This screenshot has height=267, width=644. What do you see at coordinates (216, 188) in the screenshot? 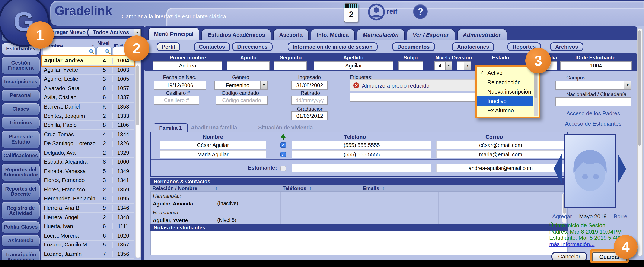
I see `sort-icon: ↕` at bounding box center [216, 188].